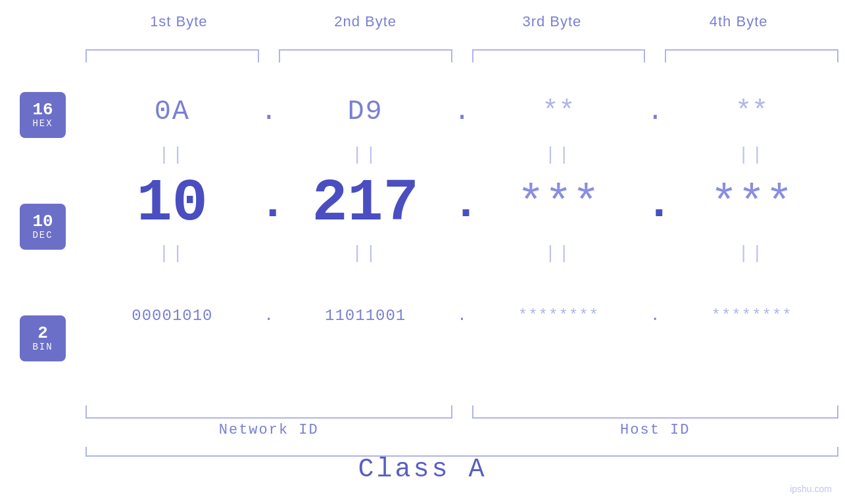 This screenshot has height=504, width=845. I want to click on bottom-brackets, so click(462, 412).